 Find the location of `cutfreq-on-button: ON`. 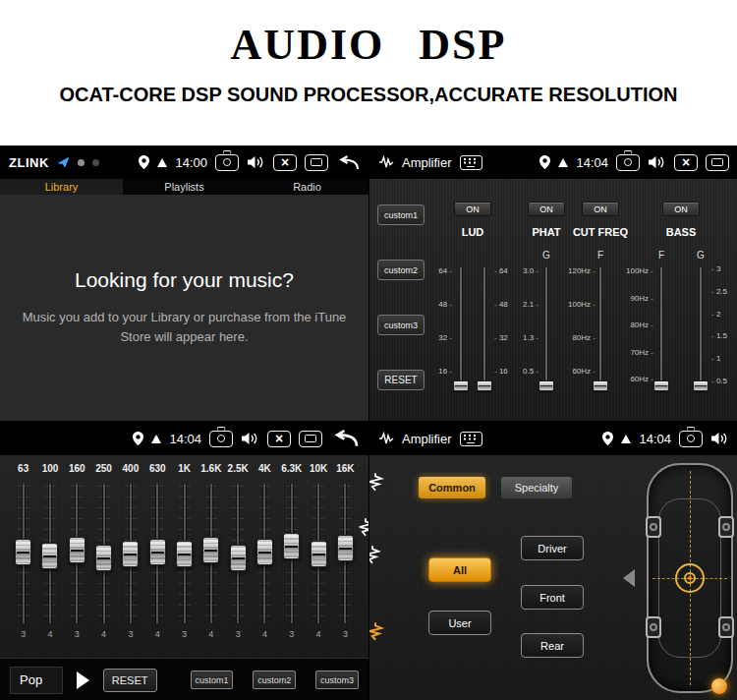

cutfreq-on-button: ON is located at coordinates (600, 208).